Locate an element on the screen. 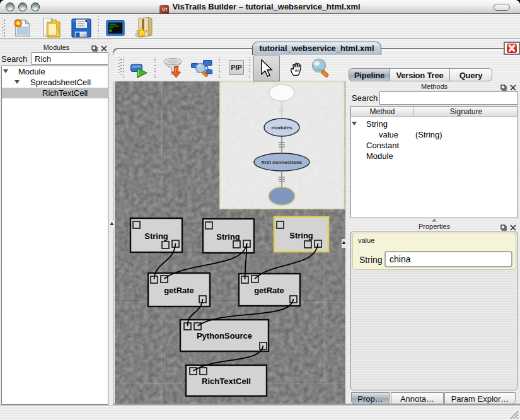  svg-text: first connections is located at coordinates (282, 163).